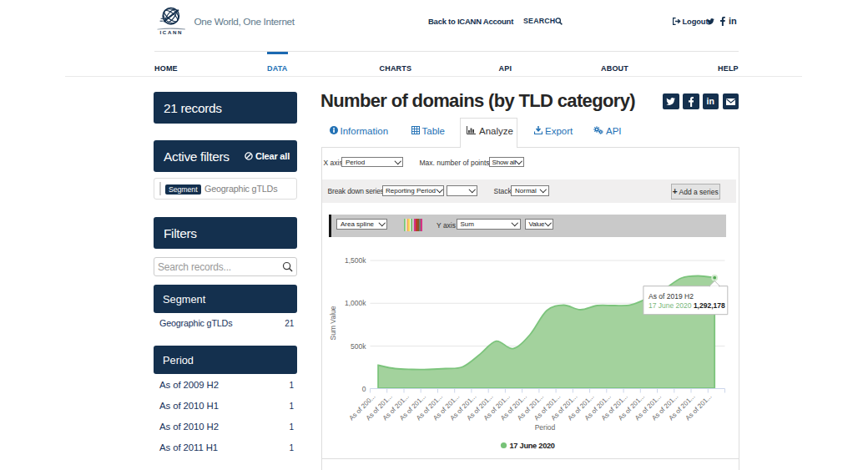  What do you see at coordinates (544, 427) in the screenshot?
I see `svg-text: Period` at bounding box center [544, 427].